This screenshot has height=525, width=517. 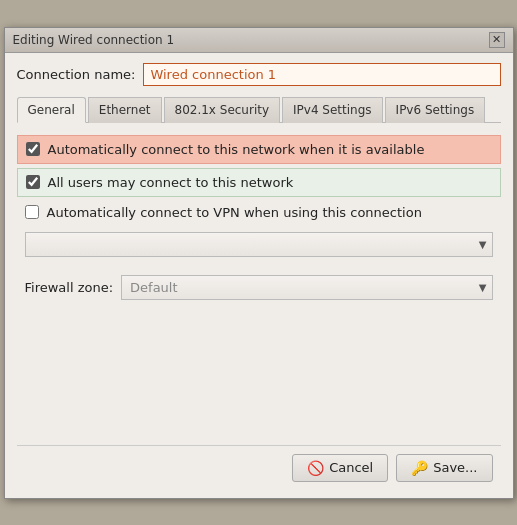 I want to click on auto-connect-row: Automatically connect to this network wh…, so click(x=259, y=150).